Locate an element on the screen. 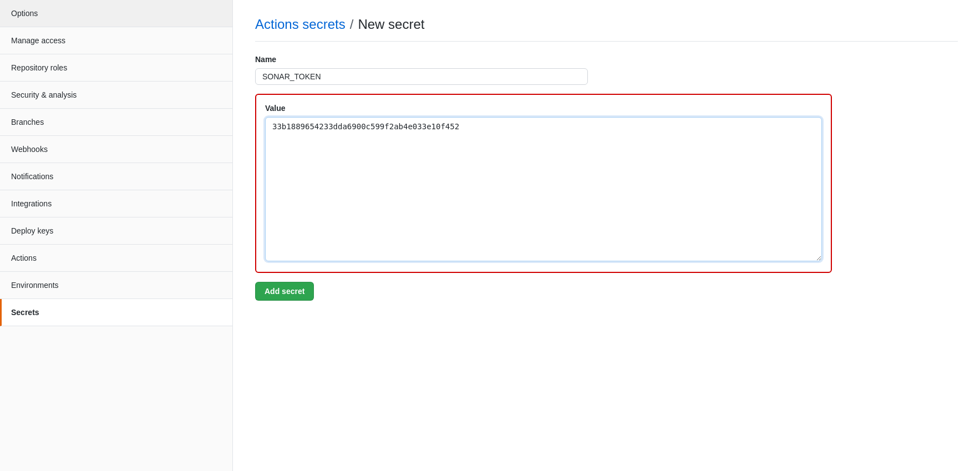 Image resolution: width=980 pixels, height=471 pixels. sidebar-item-integrations: Integrations is located at coordinates (116, 204).